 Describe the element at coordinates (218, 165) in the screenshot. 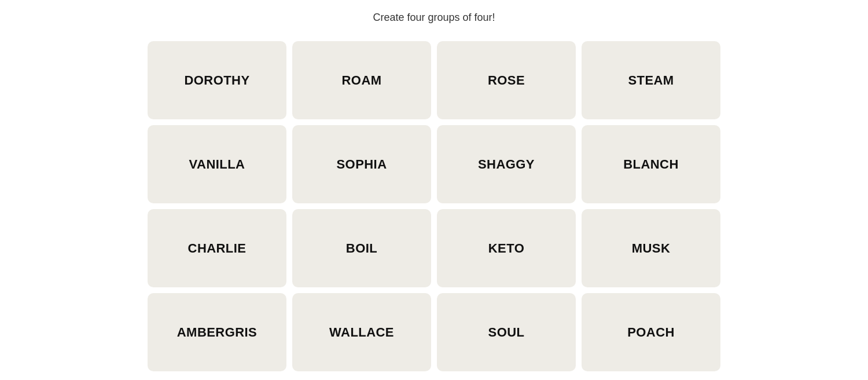

I see `tile-label-vanilla: VANILLA` at that location.